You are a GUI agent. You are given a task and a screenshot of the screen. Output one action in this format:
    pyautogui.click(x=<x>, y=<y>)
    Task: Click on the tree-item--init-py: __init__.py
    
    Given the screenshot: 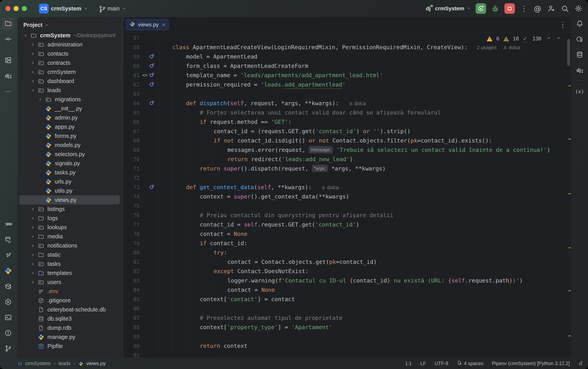 What is the action you would take?
    pyautogui.click(x=70, y=109)
    